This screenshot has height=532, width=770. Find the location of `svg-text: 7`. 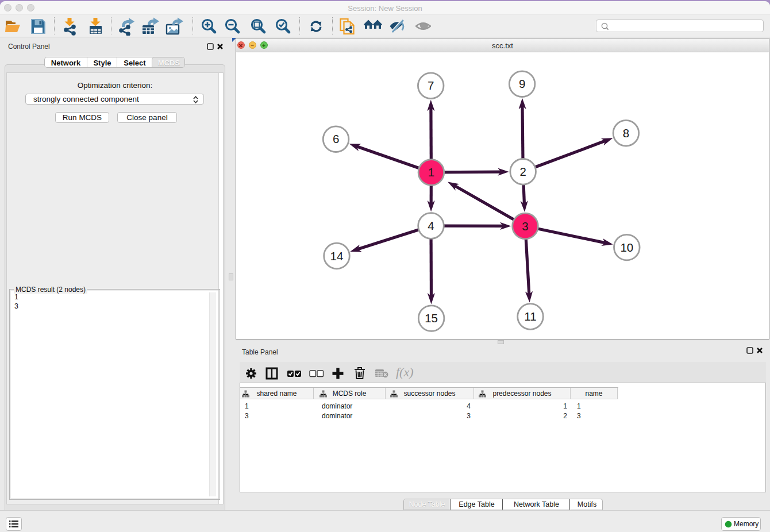

svg-text: 7 is located at coordinates (431, 85).